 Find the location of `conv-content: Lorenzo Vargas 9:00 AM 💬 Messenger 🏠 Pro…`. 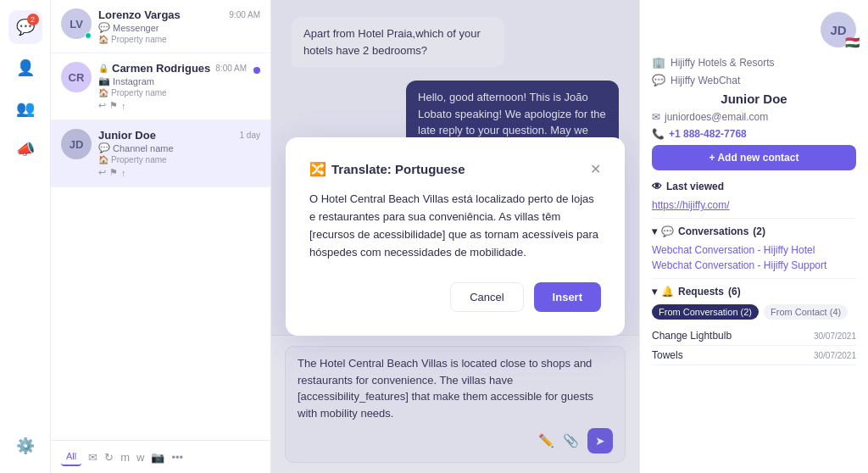

conv-content: Lorenzo Vargas 9:00 AM 💬 Messenger 🏠 Pro… is located at coordinates (180, 26).